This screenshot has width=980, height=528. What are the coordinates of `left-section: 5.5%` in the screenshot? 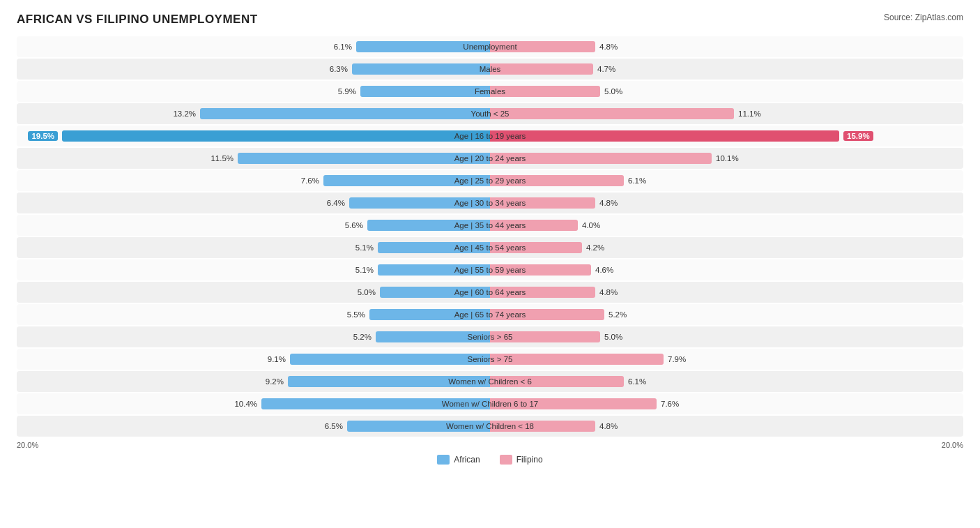 It's located at (254, 315).